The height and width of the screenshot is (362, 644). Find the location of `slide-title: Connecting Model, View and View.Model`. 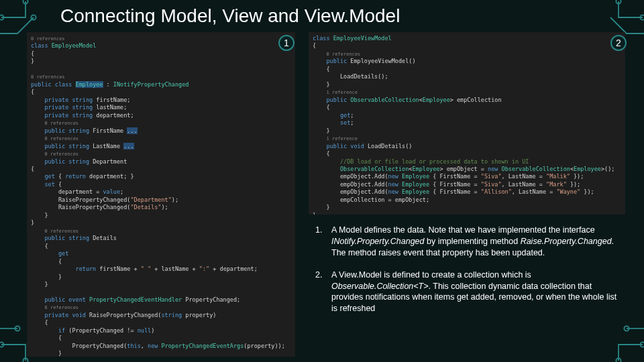

slide-title: Connecting Model, View and View.Model is located at coordinates (230, 16).